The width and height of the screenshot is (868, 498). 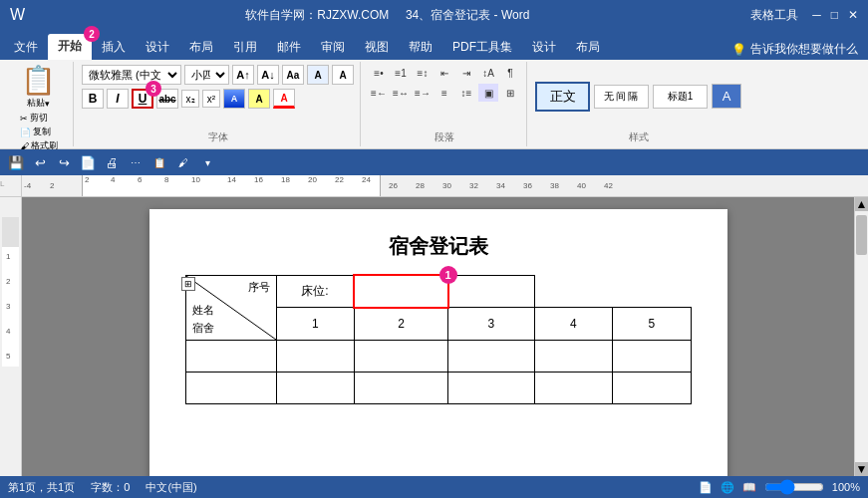 I want to click on underline-button: U, so click(x=143, y=99).